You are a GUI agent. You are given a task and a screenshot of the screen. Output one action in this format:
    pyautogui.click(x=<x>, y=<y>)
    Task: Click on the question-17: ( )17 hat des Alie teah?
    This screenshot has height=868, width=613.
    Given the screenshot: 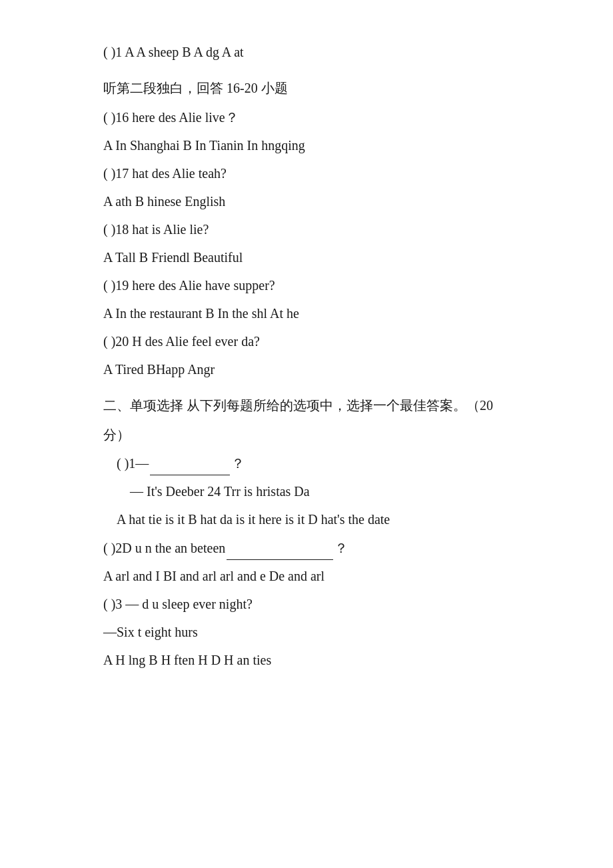 What is the action you would take?
    pyautogui.click(x=312, y=173)
    